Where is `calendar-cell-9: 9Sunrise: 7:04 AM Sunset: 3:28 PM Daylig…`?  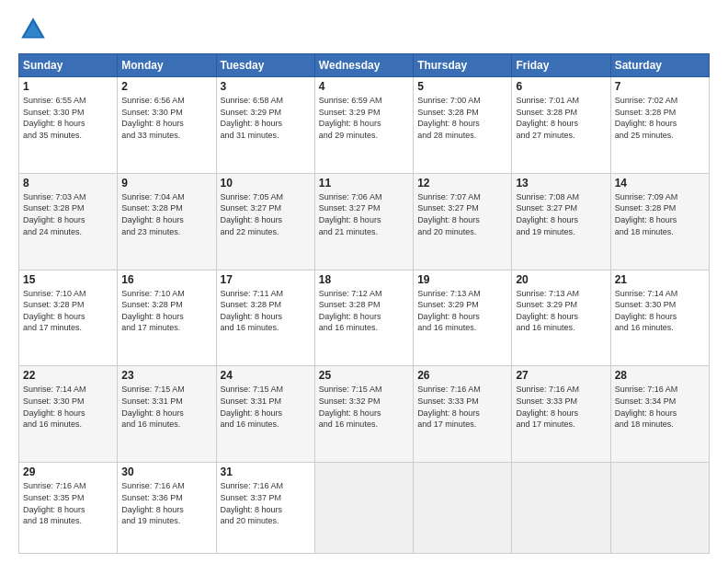
calendar-cell-9: 9Sunrise: 7:04 AM Sunset: 3:28 PM Daylig… is located at coordinates (167, 221).